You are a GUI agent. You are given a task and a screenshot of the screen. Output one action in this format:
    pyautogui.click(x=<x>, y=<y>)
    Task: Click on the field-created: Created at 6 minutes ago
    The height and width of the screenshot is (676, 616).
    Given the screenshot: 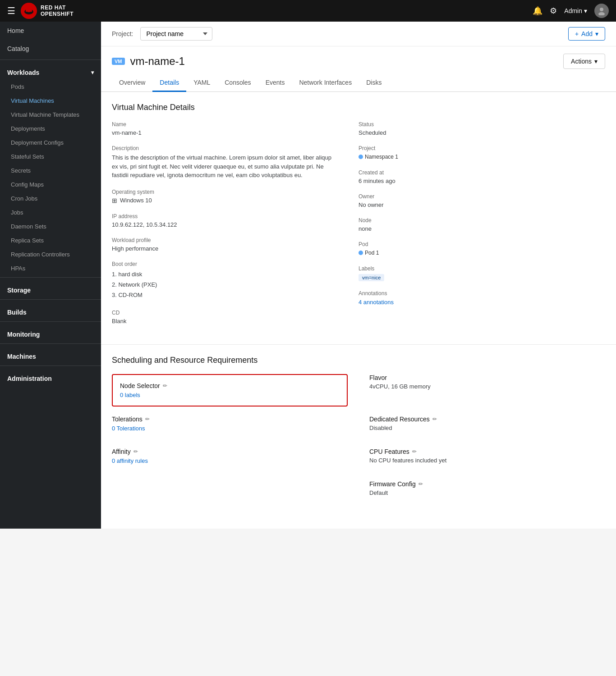 What is the action you would take?
    pyautogui.click(x=471, y=177)
    